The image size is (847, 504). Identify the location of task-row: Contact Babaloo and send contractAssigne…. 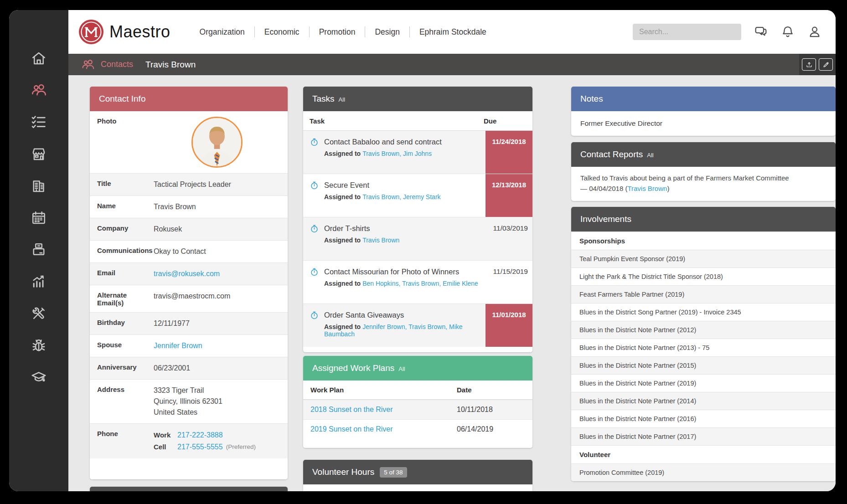
(418, 152).